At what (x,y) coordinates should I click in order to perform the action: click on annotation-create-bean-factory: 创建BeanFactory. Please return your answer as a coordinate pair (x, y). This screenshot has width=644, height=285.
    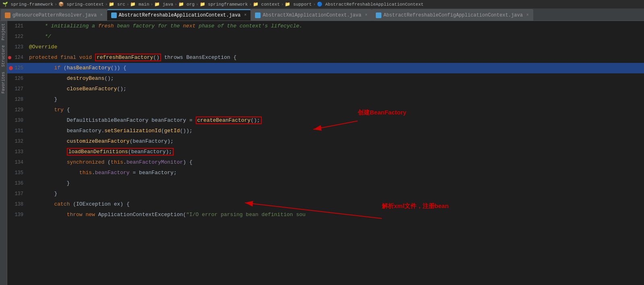
    Looking at the image, I should click on (382, 113).